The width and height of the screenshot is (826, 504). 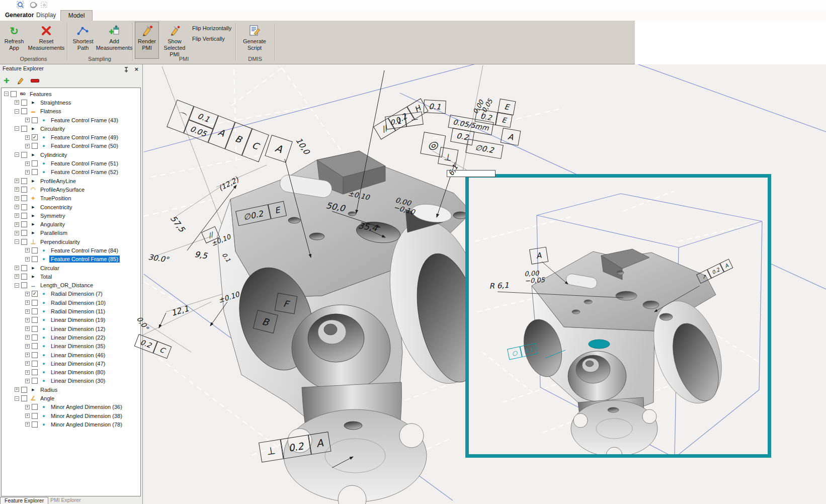 What do you see at coordinates (136, 69) in the screenshot?
I see `close-icon: ×` at bounding box center [136, 69].